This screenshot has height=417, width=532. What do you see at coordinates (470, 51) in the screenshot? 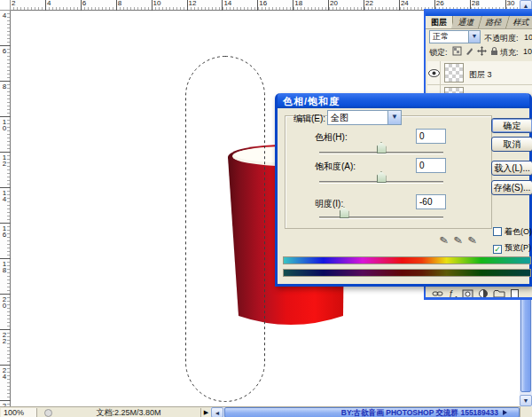
I see `lock-paint-icon` at bounding box center [470, 51].